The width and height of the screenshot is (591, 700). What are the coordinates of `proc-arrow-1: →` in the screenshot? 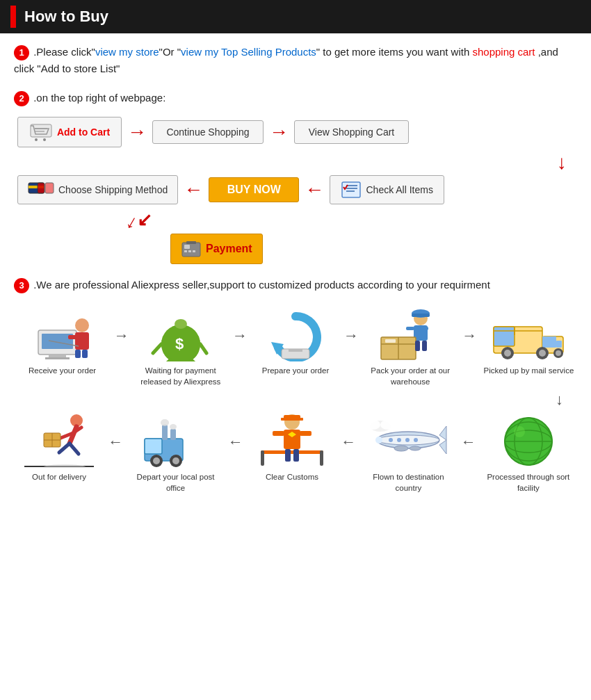 It's located at (122, 336).